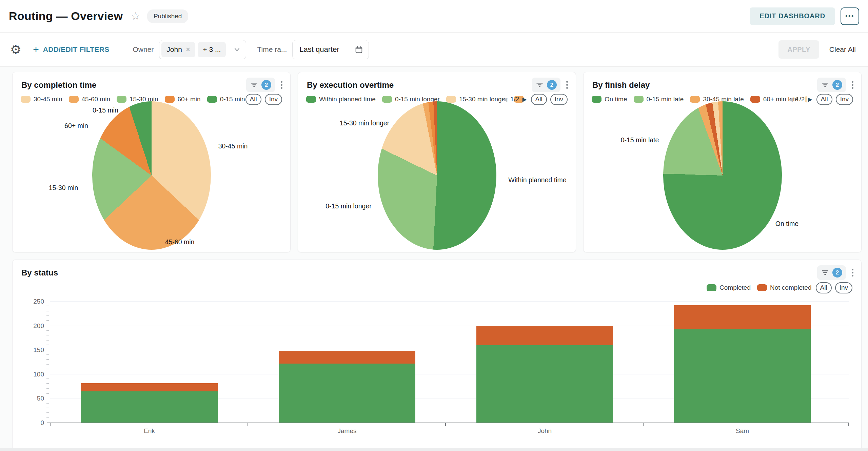 Image resolution: width=868 pixels, height=451 pixels. What do you see at coordinates (545, 335) in the screenshot?
I see `bar-john-not-completed` at bounding box center [545, 335].